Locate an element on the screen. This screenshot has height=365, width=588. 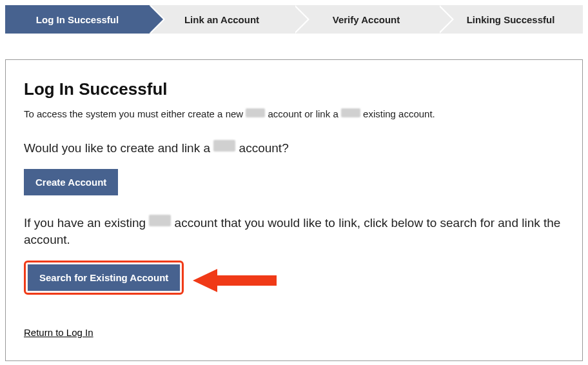
search-existing-account-button: Search for Existing Account is located at coordinates (104, 277).